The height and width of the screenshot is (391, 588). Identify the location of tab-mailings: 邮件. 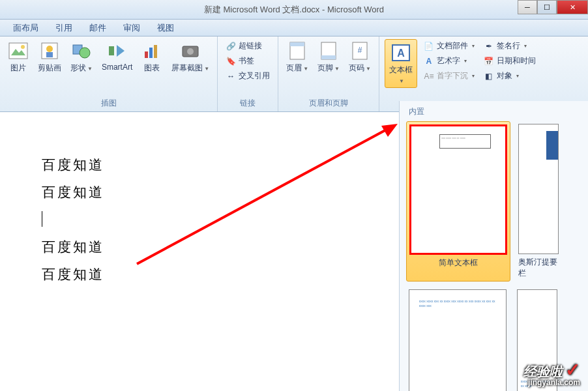
(98, 28).